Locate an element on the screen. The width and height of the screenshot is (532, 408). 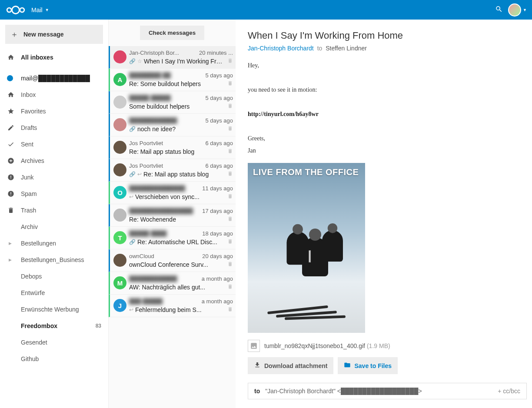
save-to-files-button: Save to Files is located at coordinates (368, 366).